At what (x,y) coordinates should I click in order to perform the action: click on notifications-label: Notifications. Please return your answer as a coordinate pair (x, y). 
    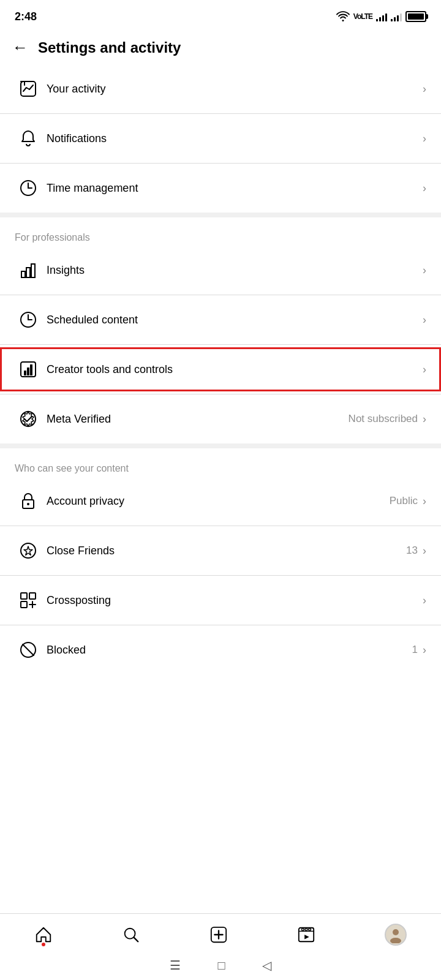
    Looking at the image, I should click on (235, 138).